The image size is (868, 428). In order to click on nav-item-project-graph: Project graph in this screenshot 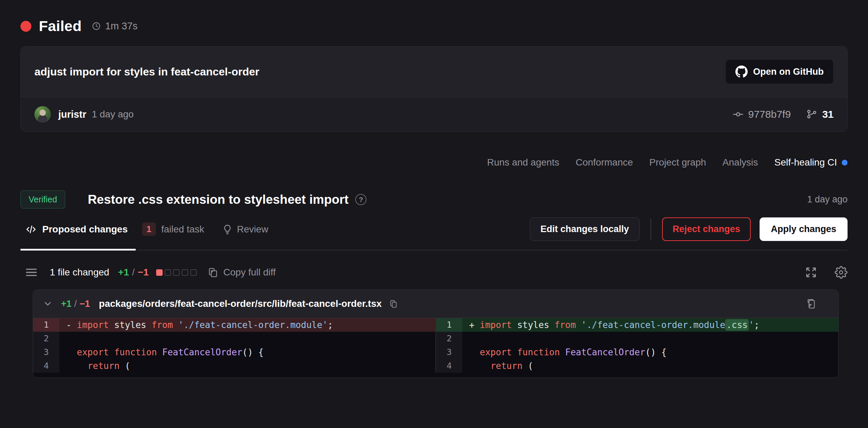, I will do `click(678, 162)`.